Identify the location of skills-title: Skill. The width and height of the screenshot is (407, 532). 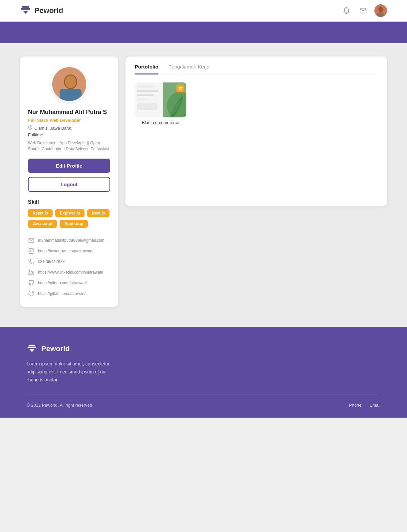
(69, 202).